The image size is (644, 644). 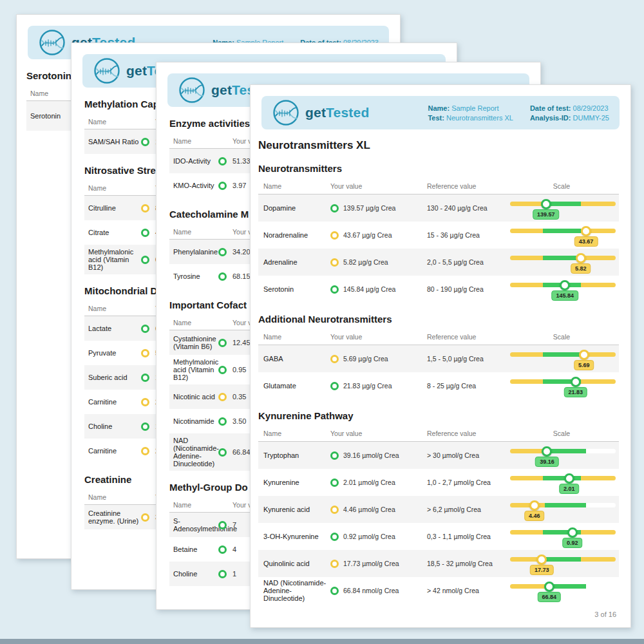 What do you see at coordinates (468, 235) in the screenshot?
I see `reference-value: 15 - 36 µg/g Crea` at bounding box center [468, 235].